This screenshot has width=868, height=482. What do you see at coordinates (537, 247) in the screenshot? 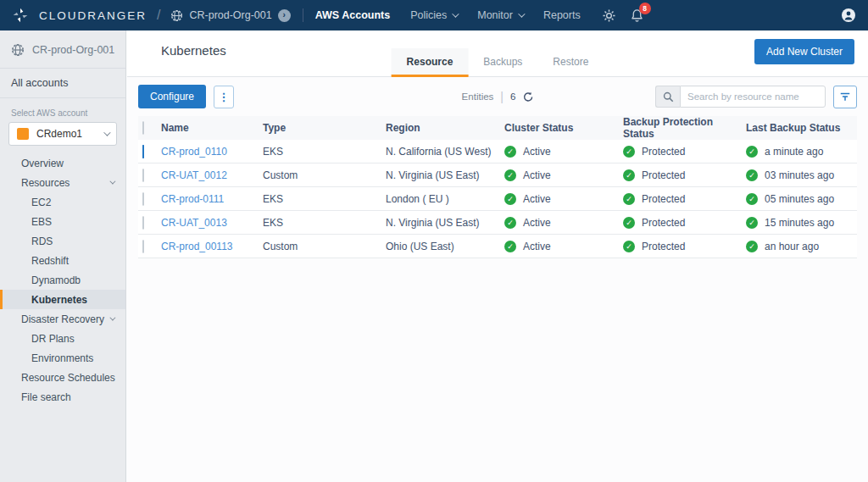
I see `status-text: Active` at bounding box center [537, 247].